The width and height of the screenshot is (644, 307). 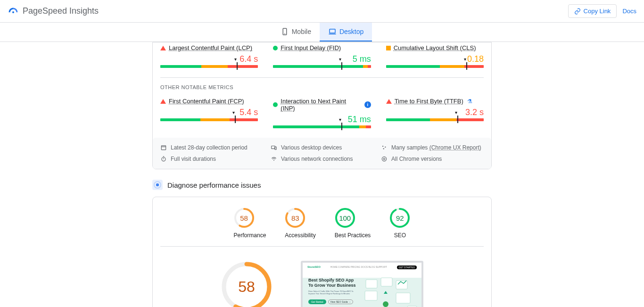 I want to click on foot-devices: Various desktop devices, so click(x=322, y=148).